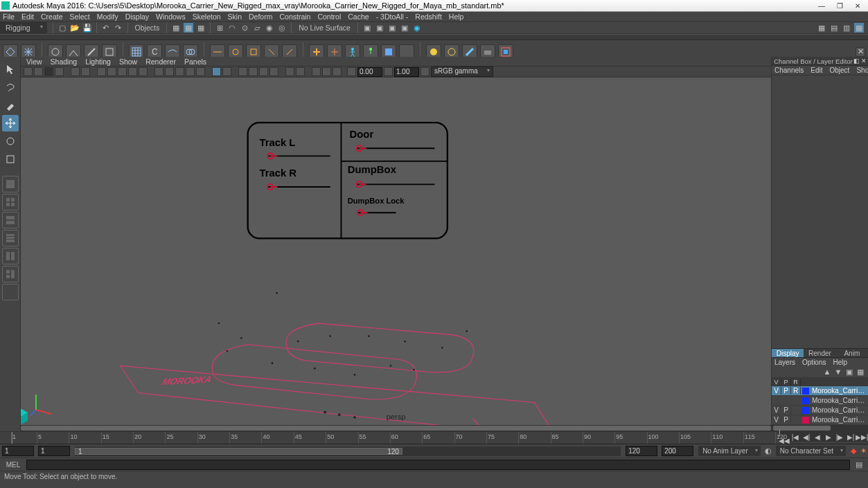  Describe the element at coordinates (98, 62) in the screenshot. I see `panel-menu-lighting: Lighting` at that location.